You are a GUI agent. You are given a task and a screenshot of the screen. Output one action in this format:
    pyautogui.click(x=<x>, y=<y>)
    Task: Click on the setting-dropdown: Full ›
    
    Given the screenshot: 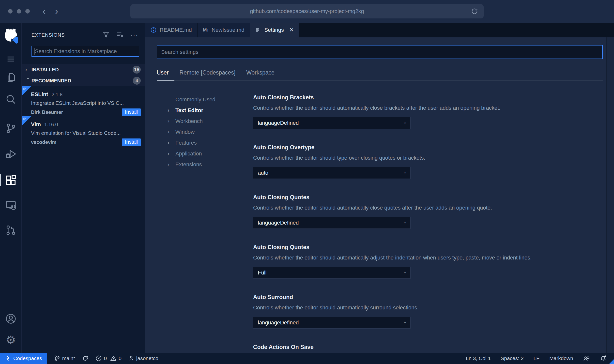 What is the action you would take?
    pyautogui.click(x=332, y=273)
    